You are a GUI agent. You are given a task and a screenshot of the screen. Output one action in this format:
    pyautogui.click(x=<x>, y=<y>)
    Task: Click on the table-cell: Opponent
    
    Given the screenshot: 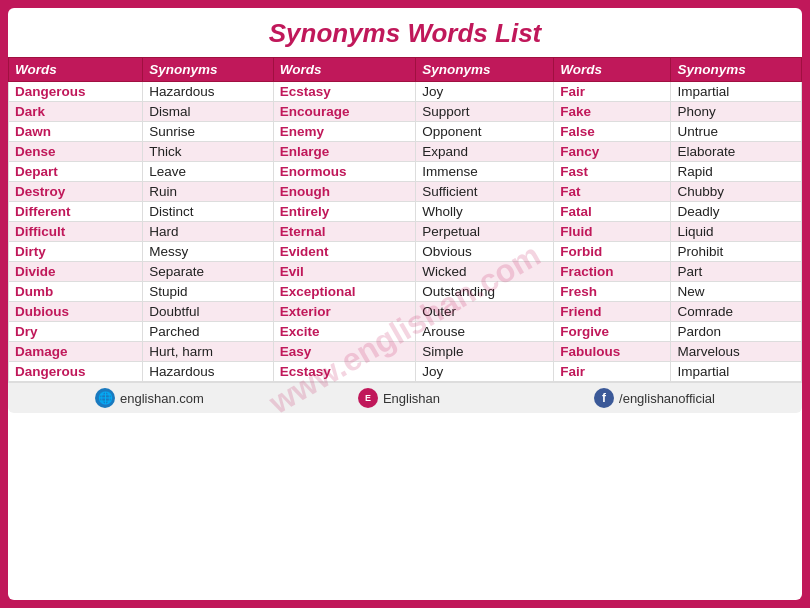 What is the action you would take?
    pyautogui.click(x=485, y=132)
    